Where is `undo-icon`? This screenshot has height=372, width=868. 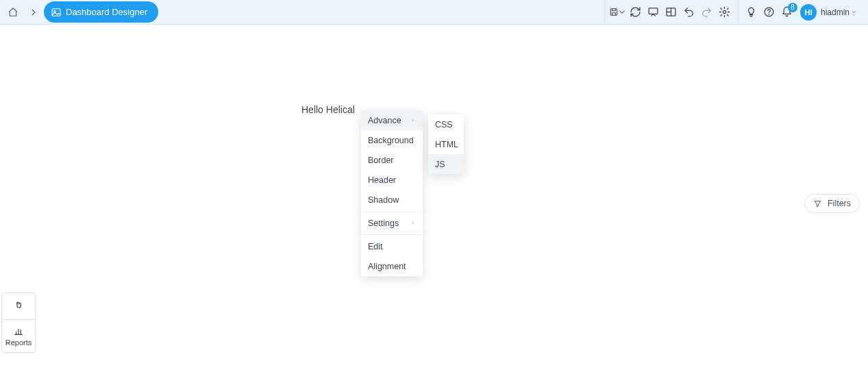 undo-icon is located at coordinates (689, 12).